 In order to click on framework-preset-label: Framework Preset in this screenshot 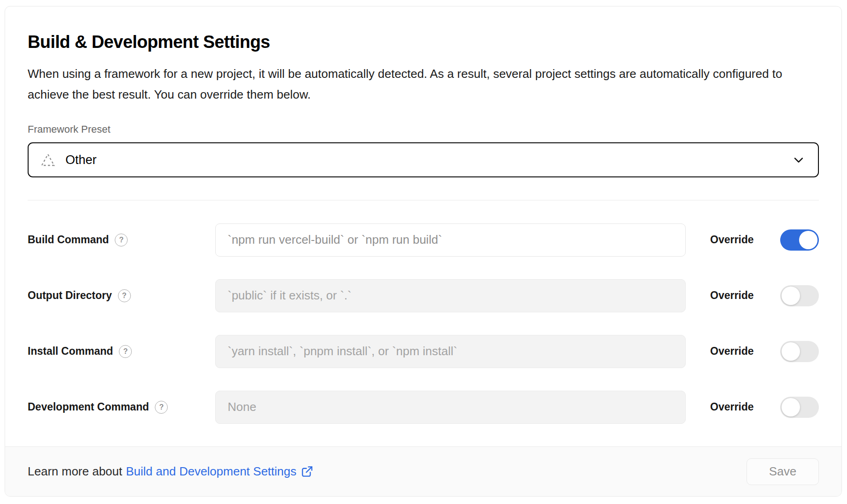, I will do `click(423, 129)`.